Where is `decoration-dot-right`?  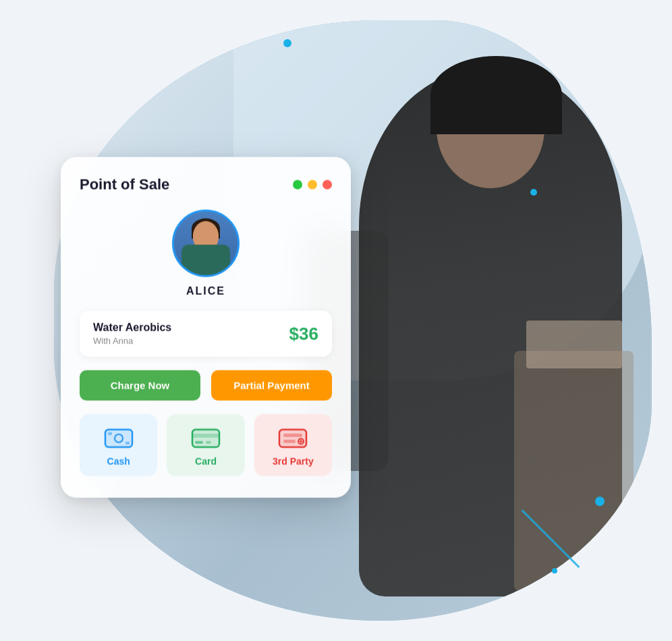
decoration-dot-right is located at coordinates (534, 192).